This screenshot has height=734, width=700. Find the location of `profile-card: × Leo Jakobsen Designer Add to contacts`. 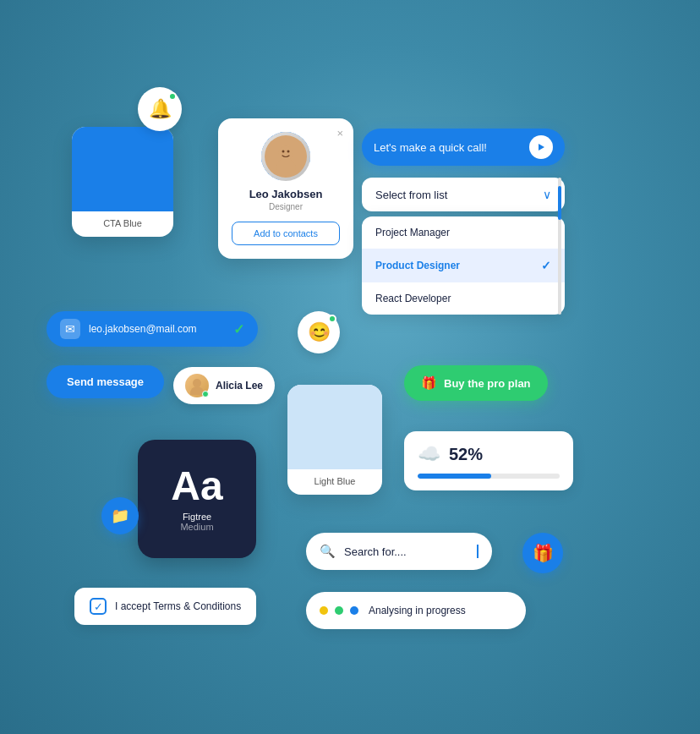

profile-card: × Leo Jakobsen Designer Add to contacts is located at coordinates (286, 189).